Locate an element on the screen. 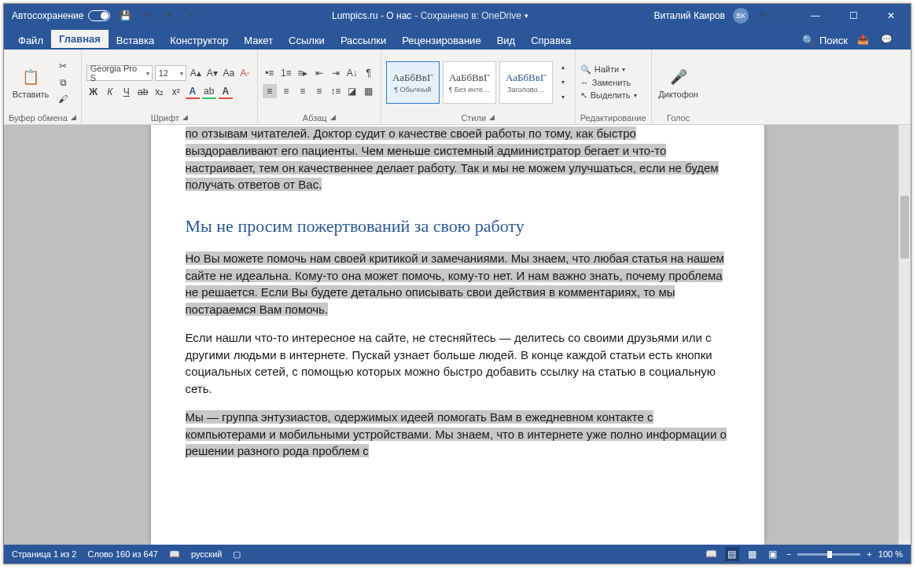 The image size is (924, 569). tab-view: Вид is located at coordinates (506, 41).